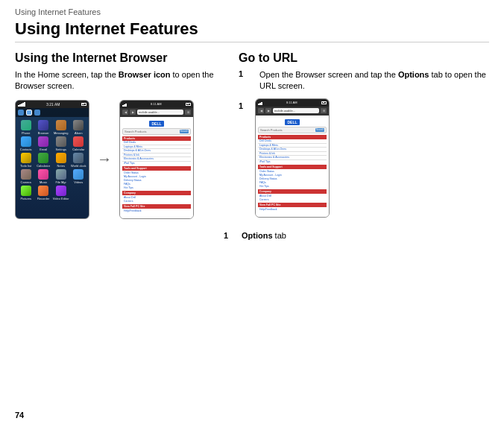 The width and height of the screenshot is (504, 427). I want to click on step-1-content: Open the Browser screen and tap the Opti…, so click(374, 80).